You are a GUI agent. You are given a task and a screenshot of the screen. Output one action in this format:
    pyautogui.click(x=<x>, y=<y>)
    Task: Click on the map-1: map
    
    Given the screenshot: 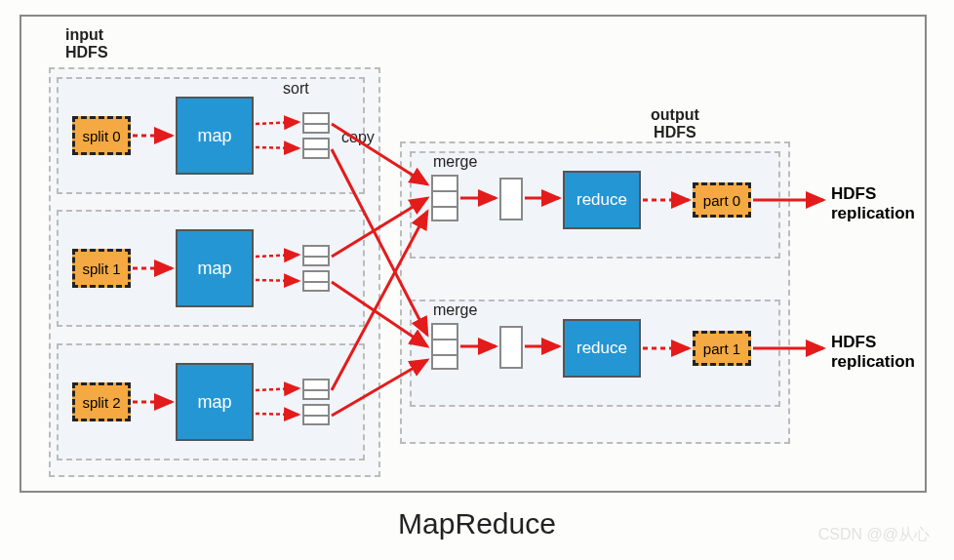 What is the action you would take?
    pyautogui.click(x=215, y=268)
    